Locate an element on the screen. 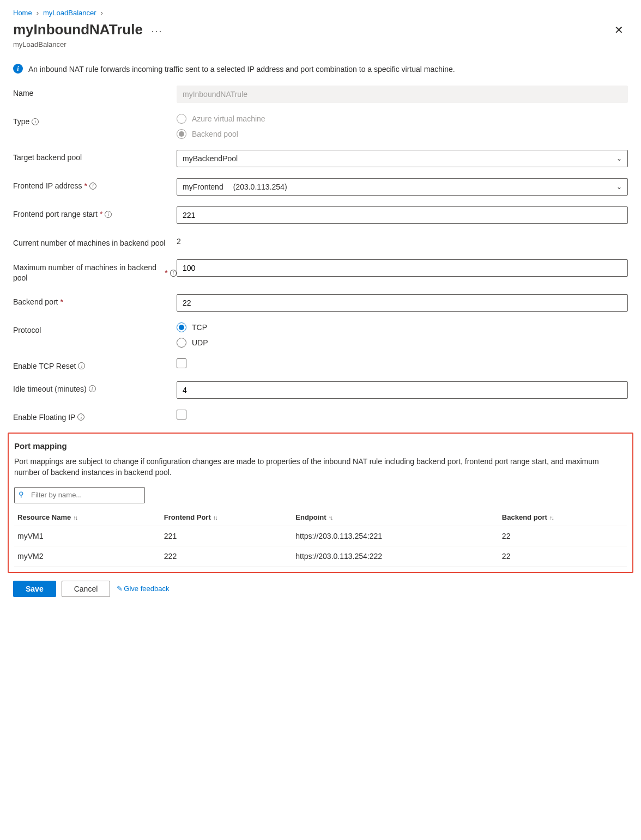 This screenshot has height=840, width=641. breadcrumb: Home › myLoadBalancer › is located at coordinates (320, 13).